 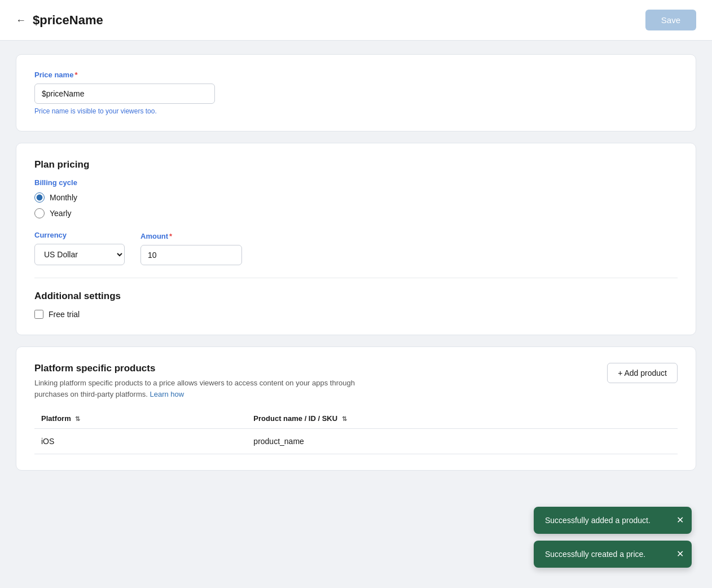 I want to click on currency-field-group: Currency US Dollar Euro British Pound Ja…, so click(x=80, y=248).